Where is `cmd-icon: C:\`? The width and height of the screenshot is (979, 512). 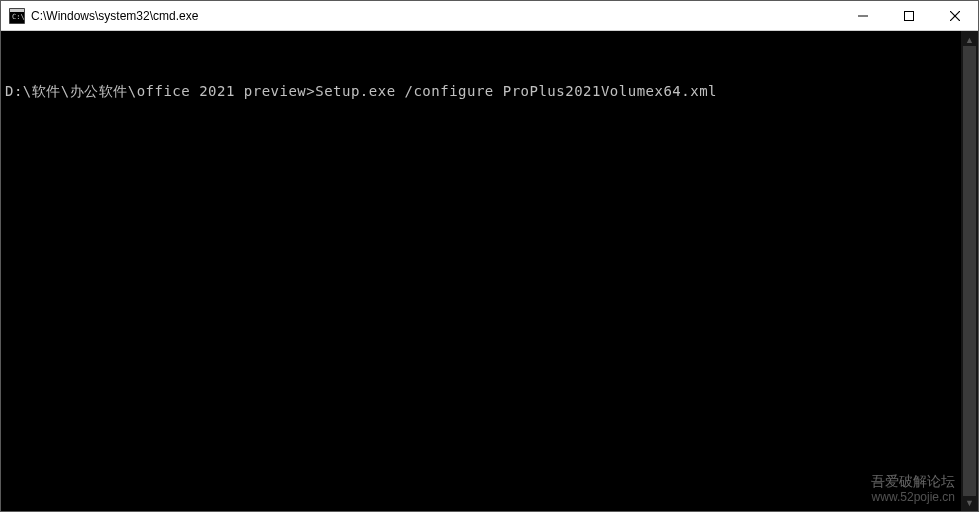
cmd-icon: C:\ is located at coordinates (17, 16).